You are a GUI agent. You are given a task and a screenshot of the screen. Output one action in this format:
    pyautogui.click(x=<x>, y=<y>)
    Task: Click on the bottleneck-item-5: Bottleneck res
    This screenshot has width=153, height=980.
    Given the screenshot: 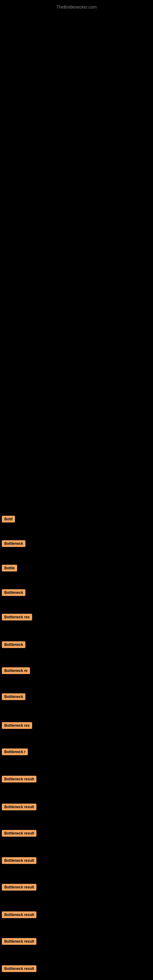 What is the action you would take?
    pyautogui.click(x=17, y=617)
    